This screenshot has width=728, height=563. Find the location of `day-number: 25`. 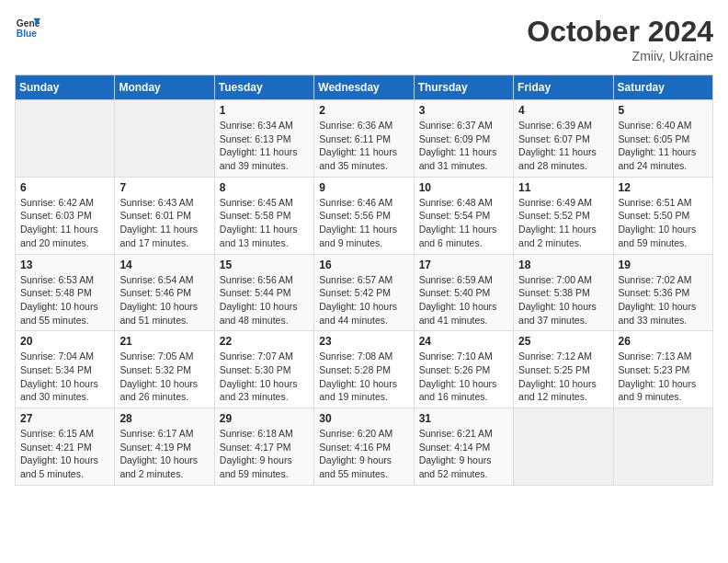

day-number: 25 is located at coordinates (563, 341).